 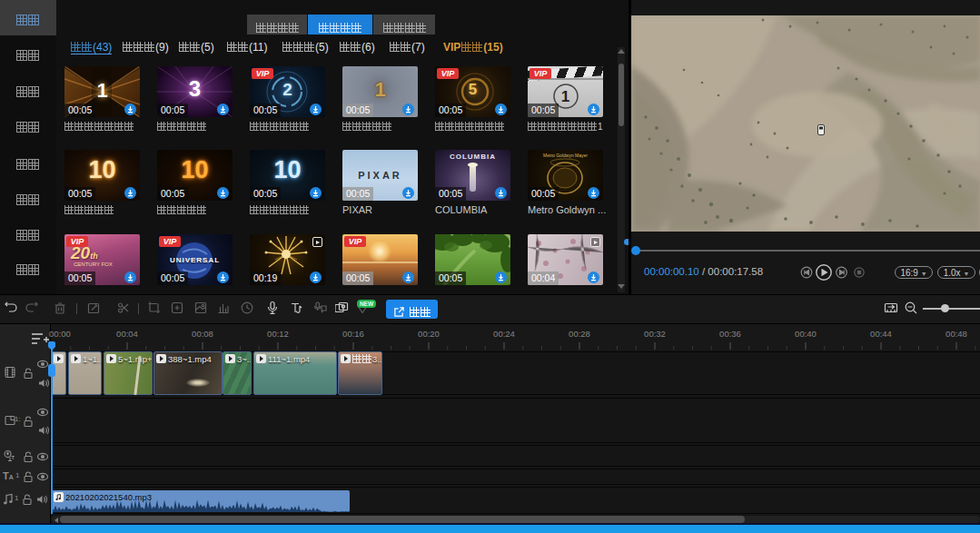 What do you see at coordinates (806, 334) in the screenshot?
I see `svg-text: 00:40` at bounding box center [806, 334].